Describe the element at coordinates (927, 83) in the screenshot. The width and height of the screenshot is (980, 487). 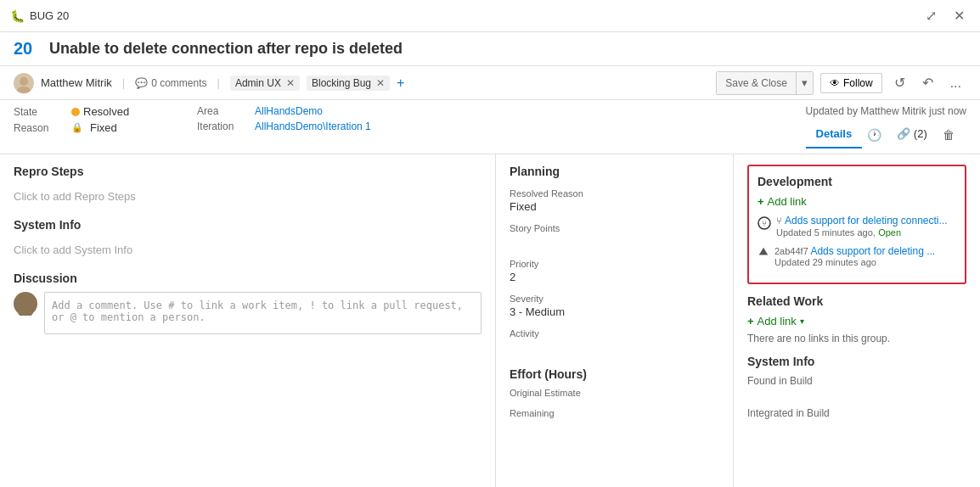
I see `undo-button: ↶` at that location.